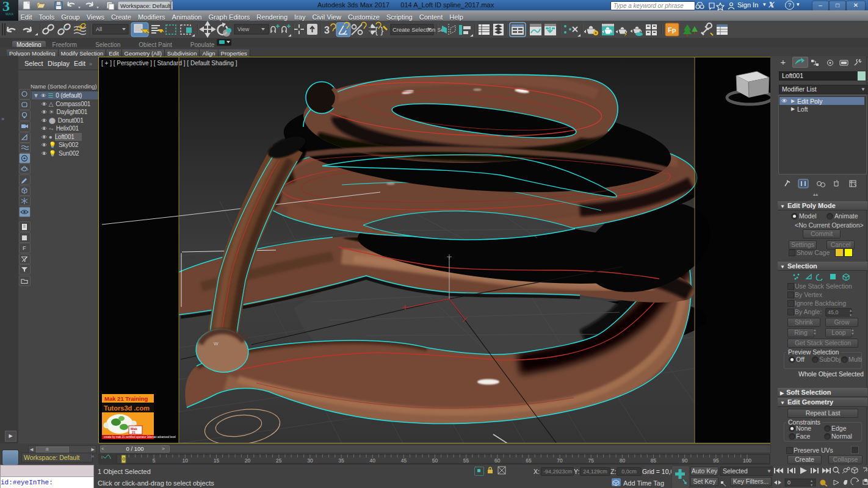 Image resolution: width=868 pixels, height=488 pixels. Describe the element at coordinates (186, 461) in the screenshot. I see `svg-text: 10` at that location.